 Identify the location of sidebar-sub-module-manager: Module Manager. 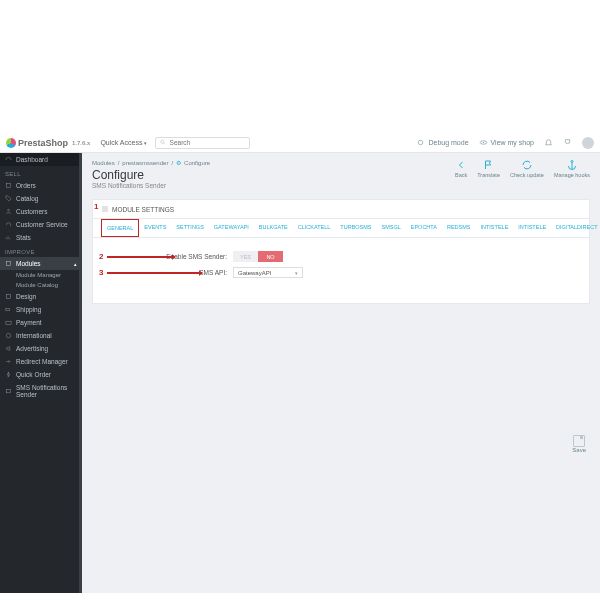
(41, 275).